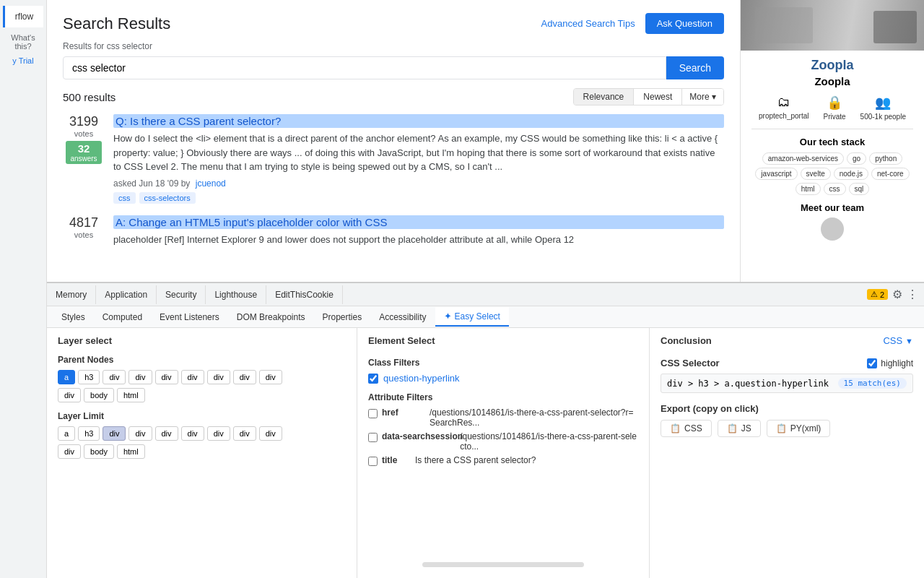  I want to click on attr-href-checkbox, so click(372, 413).